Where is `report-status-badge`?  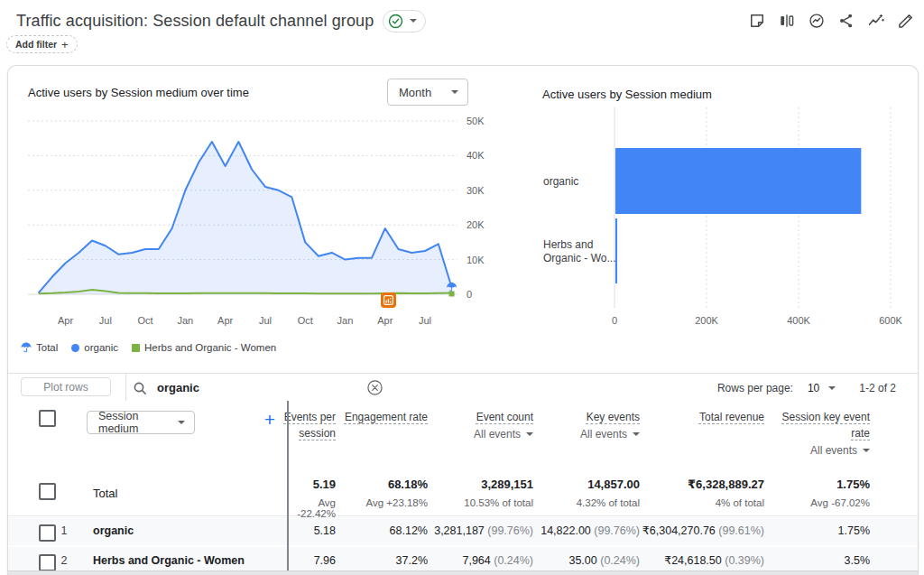 report-status-badge is located at coordinates (404, 22).